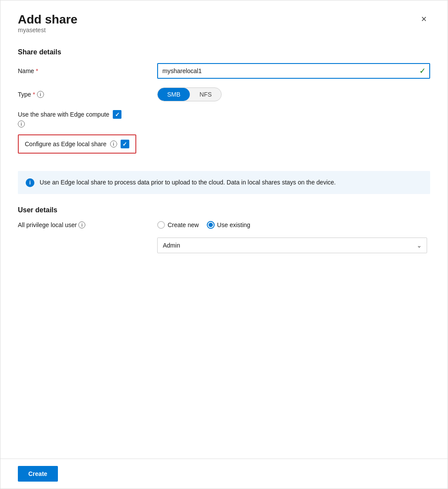 The width and height of the screenshot is (448, 489). I want to click on nfs-toggle: NFS, so click(205, 94).